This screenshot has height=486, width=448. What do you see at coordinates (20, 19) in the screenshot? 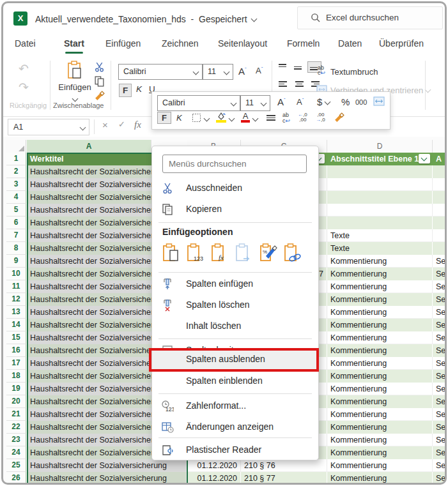
I see `excel-logo-icon: X` at bounding box center [20, 19].